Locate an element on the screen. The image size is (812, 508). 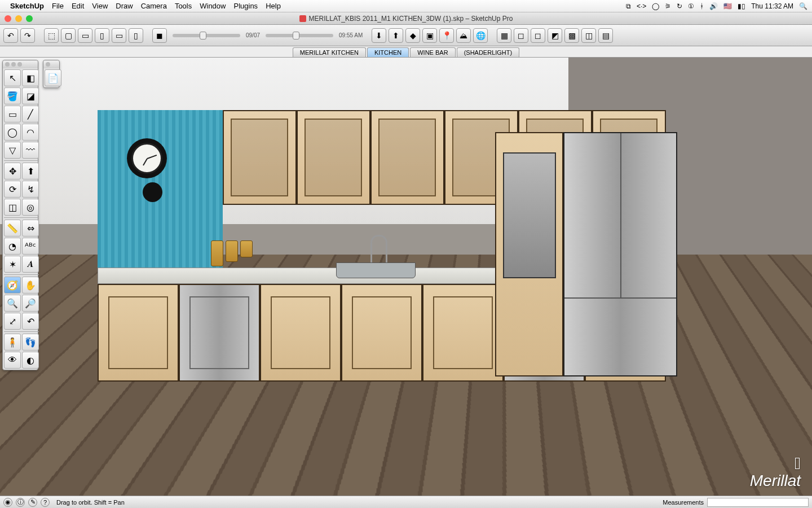
wireframe-button: ◻ is located at coordinates (521, 36).